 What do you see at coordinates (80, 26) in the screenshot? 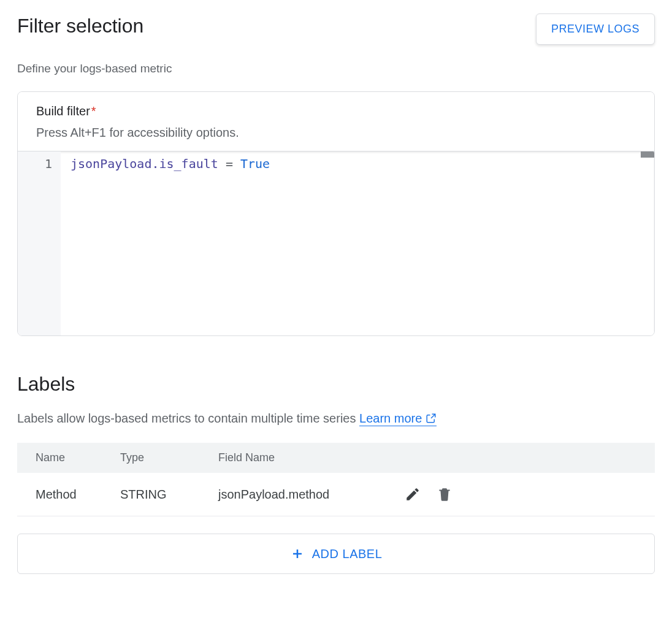
I see `filter-selection-title: Filter selection` at bounding box center [80, 26].